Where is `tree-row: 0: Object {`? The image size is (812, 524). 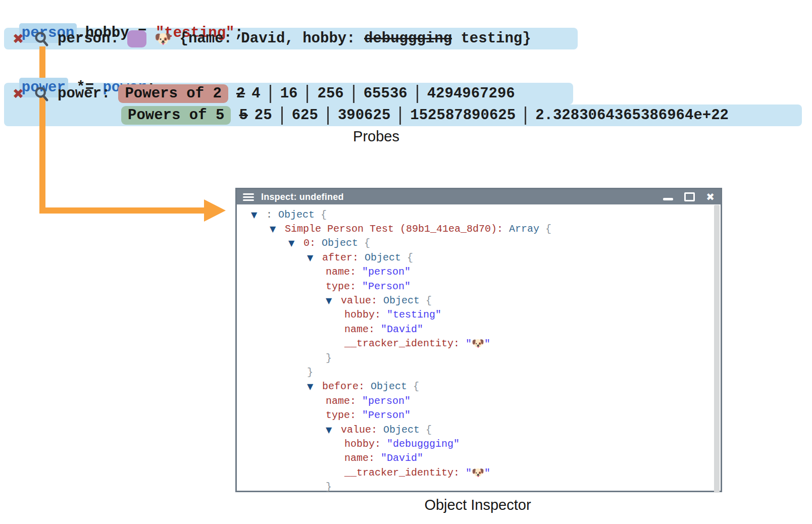 tree-row: 0: Object { is located at coordinates (479, 243).